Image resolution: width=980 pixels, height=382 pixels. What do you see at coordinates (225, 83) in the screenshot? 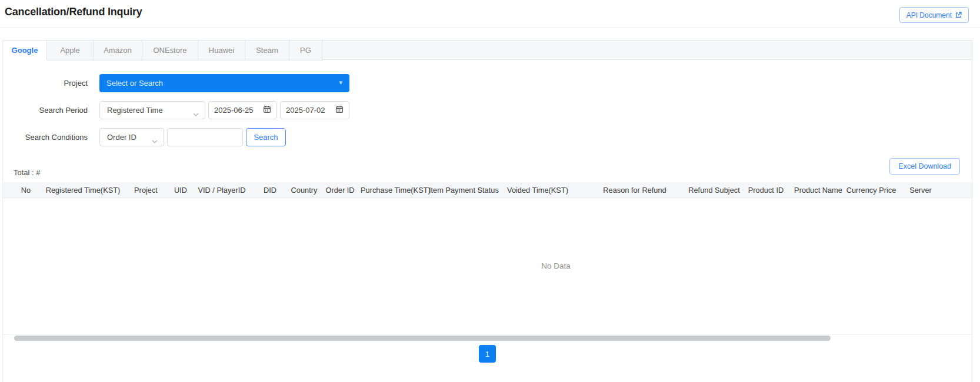
I see `project-select: Select or Search ▾` at bounding box center [225, 83].